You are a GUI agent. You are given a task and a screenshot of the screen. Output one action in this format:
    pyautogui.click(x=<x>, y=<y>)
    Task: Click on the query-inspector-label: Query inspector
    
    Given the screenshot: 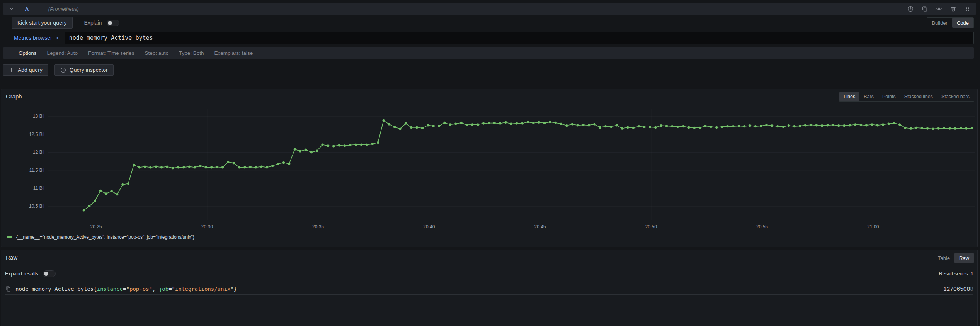 What is the action you would take?
    pyautogui.click(x=89, y=70)
    